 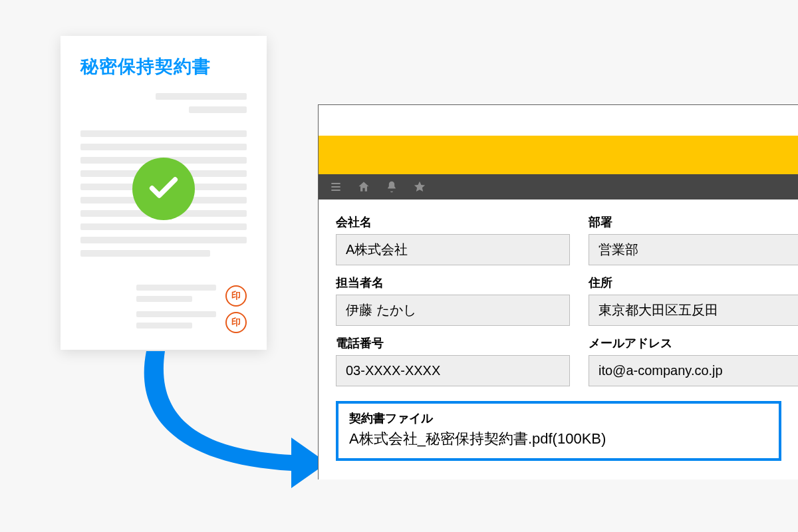 What do you see at coordinates (559, 120) in the screenshot?
I see `window-titlebar` at bounding box center [559, 120].